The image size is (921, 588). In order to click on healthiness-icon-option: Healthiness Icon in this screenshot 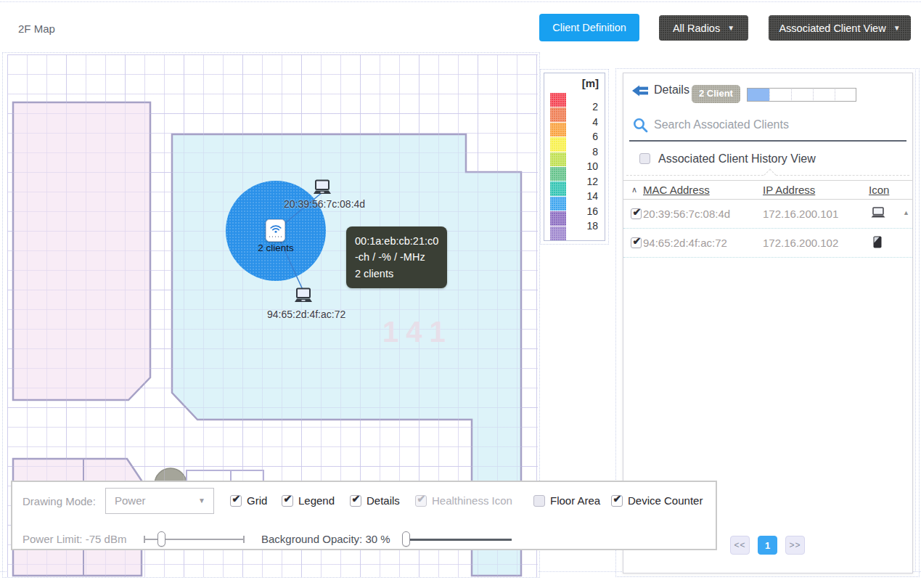, I will do `click(464, 501)`.